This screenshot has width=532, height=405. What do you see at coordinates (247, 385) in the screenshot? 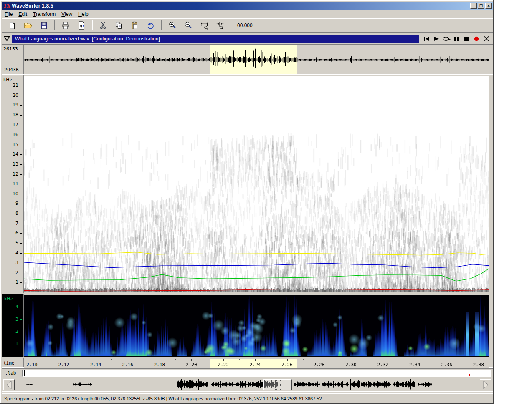
I see `scroll-waveform-canvas` at bounding box center [247, 385].